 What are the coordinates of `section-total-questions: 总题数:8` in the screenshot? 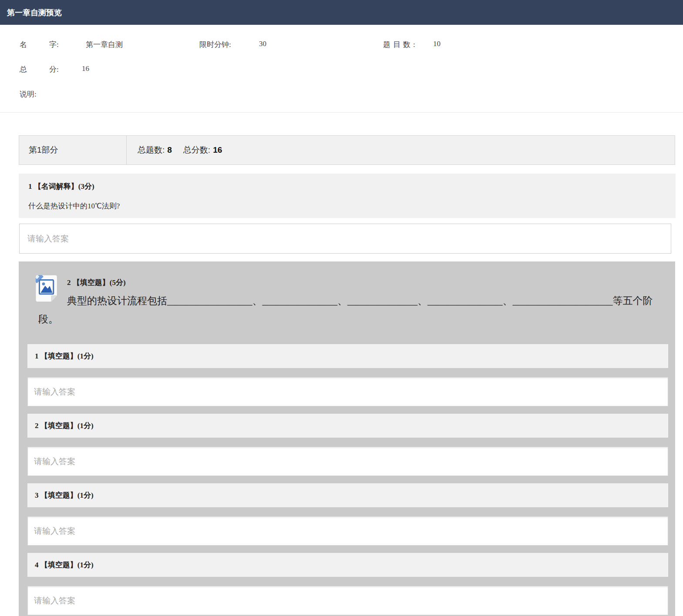 It's located at (155, 150).